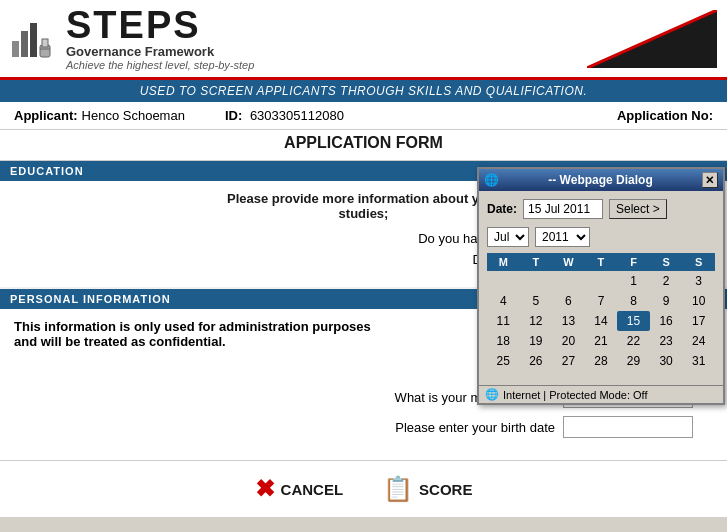 The image size is (727, 532). What do you see at coordinates (601, 321) in the screenshot?
I see `calendar-week-row: 11121314151617` at bounding box center [601, 321].